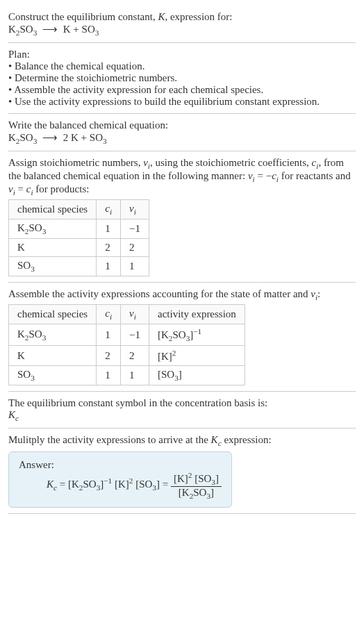 The width and height of the screenshot is (364, 623). What do you see at coordinates (166, 374) in the screenshot?
I see `a1: [SO` at bounding box center [166, 374].